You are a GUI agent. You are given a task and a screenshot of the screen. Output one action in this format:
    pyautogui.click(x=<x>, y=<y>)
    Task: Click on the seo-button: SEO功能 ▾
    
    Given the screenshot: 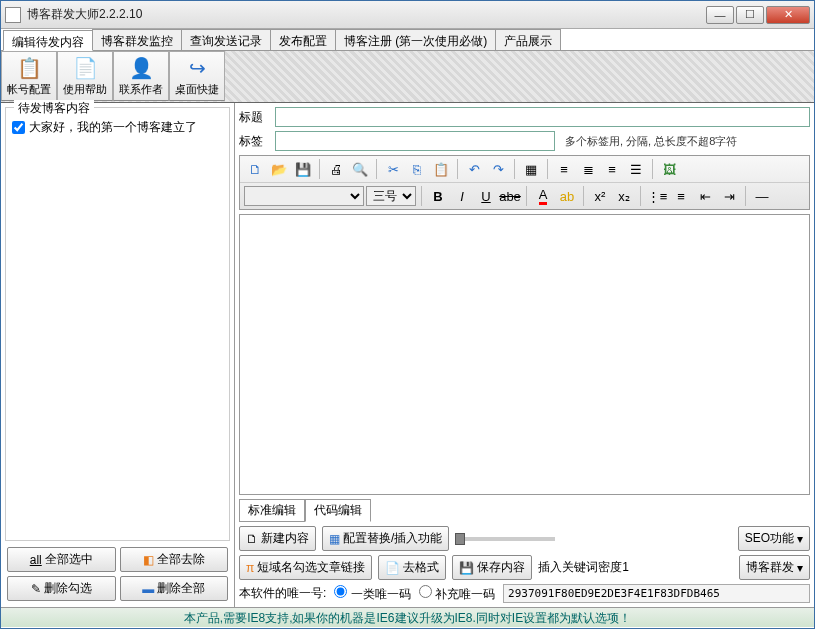 What is the action you would take?
    pyautogui.click(x=774, y=538)
    